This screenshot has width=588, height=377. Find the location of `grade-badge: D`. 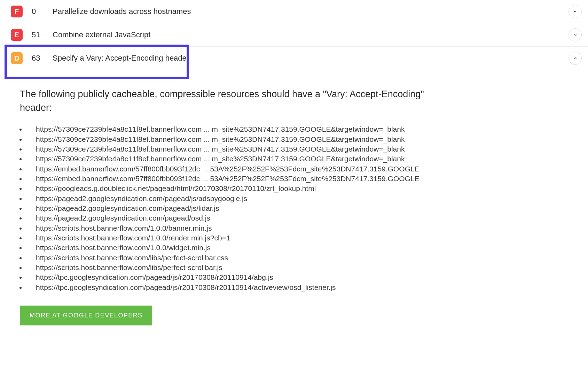

grade-badge: D is located at coordinates (17, 58).